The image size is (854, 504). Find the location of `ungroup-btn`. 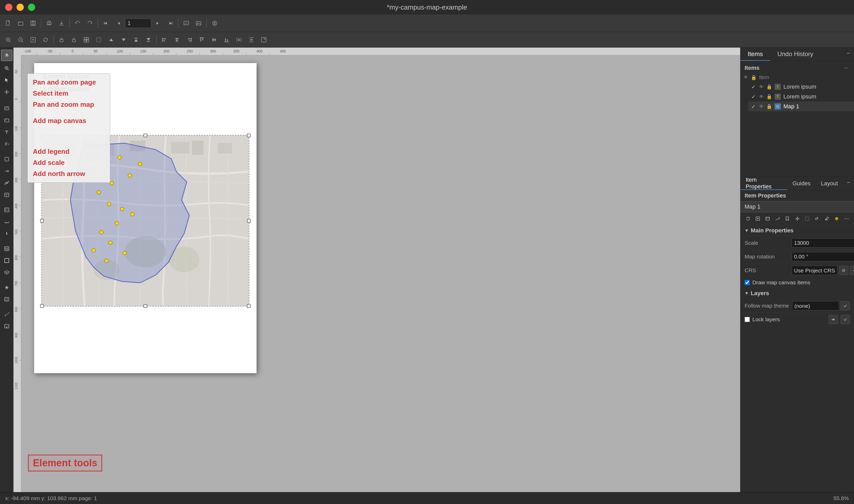

ungroup-btn is located at coordinates (99, 40).